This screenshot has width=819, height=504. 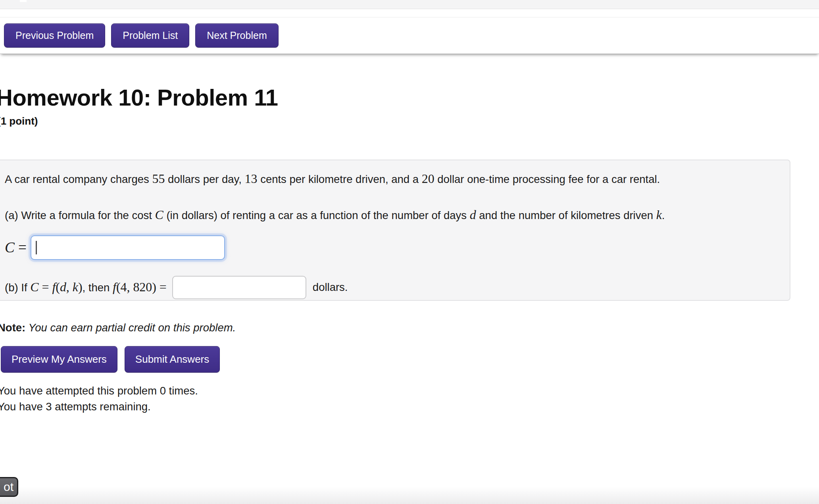 I want to click on answer-actions: Preview My Answers Submit Answers, so click(x=410, y=360).